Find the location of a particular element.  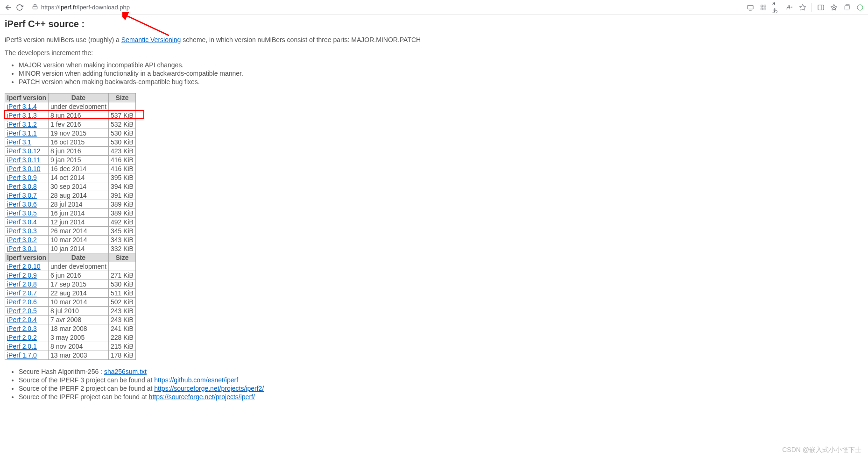

date-cell: 19 nov 2015 is located at coordinates (78, 134).